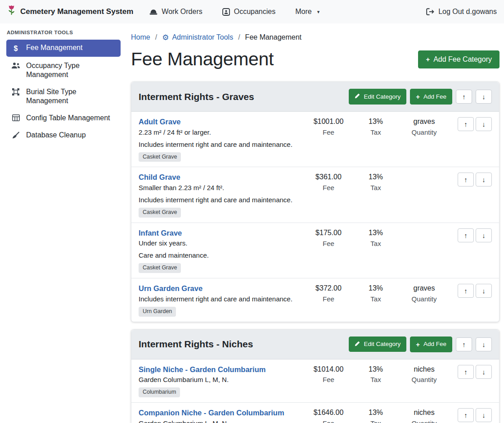 The width and height of the screenshot is (504, 423). What do you see at coordinates (196, 344) in the screenshot?
I see `category-title: Interment Rights - Niches` at bounding box center [196, 344].